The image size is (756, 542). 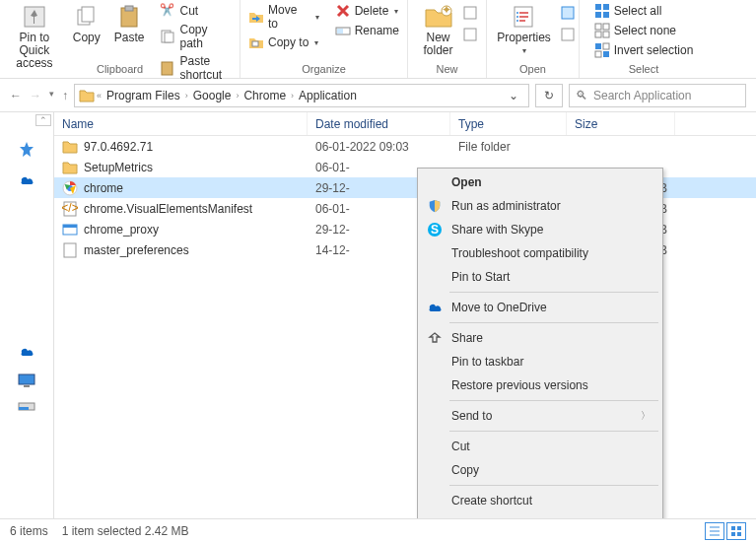 I want to click on svg-text: S, so click(x=435, y=230).